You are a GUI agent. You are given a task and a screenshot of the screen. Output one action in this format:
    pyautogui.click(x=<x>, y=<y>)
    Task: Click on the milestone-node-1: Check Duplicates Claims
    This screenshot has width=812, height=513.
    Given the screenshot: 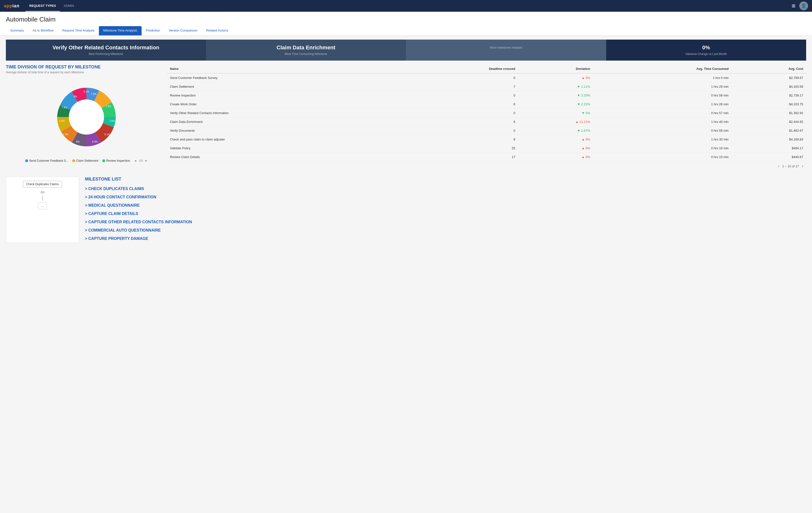 What is the action you would take?
    pyautogui.click(x=42, y=184)
    